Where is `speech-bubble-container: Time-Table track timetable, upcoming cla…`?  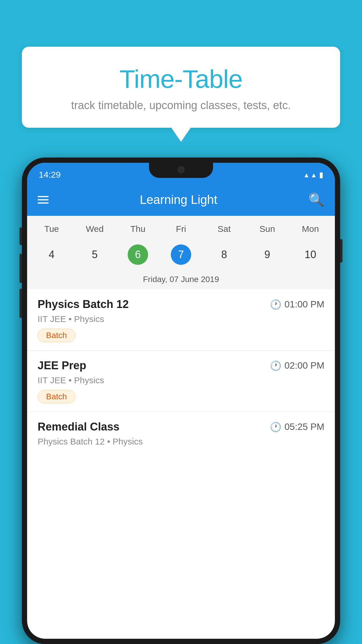 speech-bubble-container: Time-Table track timetable, upcoming cla… is located at coordinates (181, 87).